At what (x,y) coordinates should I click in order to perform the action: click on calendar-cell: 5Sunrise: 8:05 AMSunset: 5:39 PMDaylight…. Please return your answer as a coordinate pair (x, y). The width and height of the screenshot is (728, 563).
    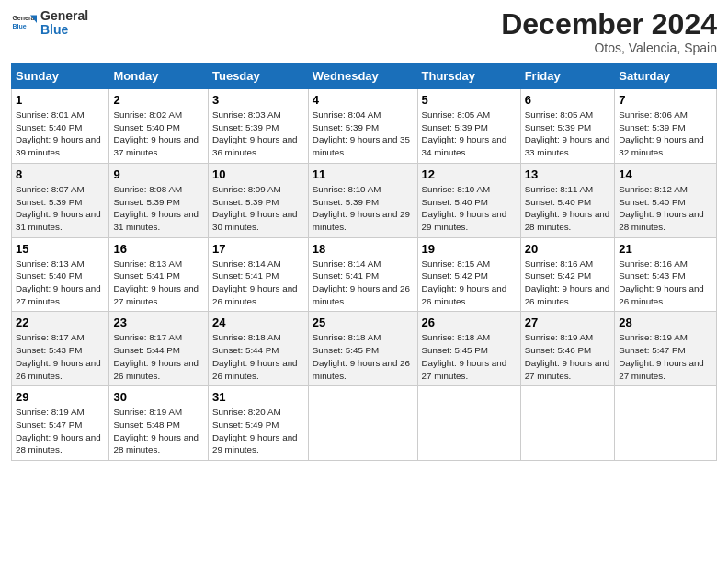
    Looking at the image, I should click on (469, 127).